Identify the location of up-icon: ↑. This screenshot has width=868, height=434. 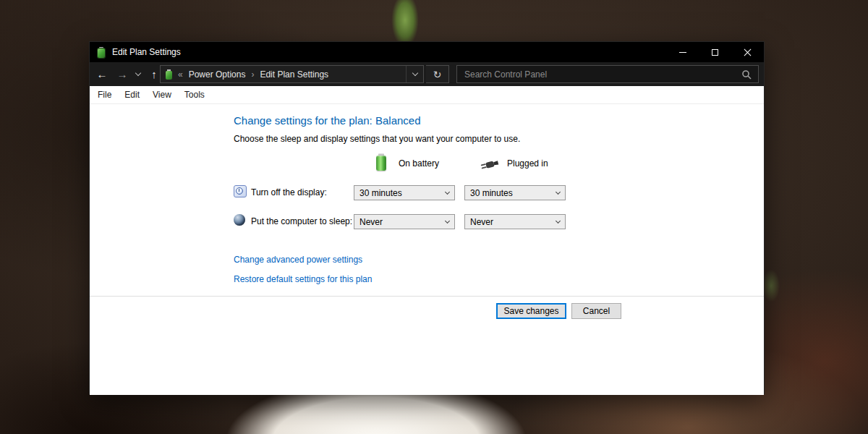
(154, 74).